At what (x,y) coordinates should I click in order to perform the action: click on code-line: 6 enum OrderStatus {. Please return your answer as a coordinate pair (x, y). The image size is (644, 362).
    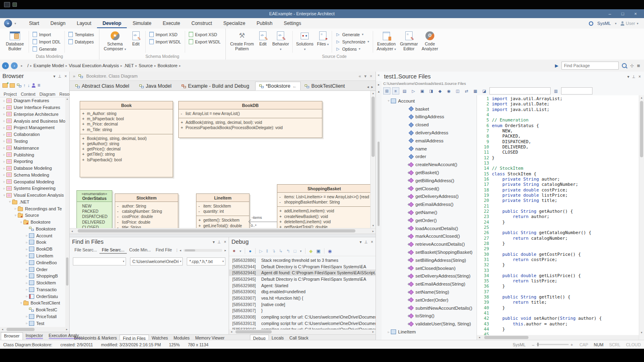
    Looking at the image, I should click on (560, 125).